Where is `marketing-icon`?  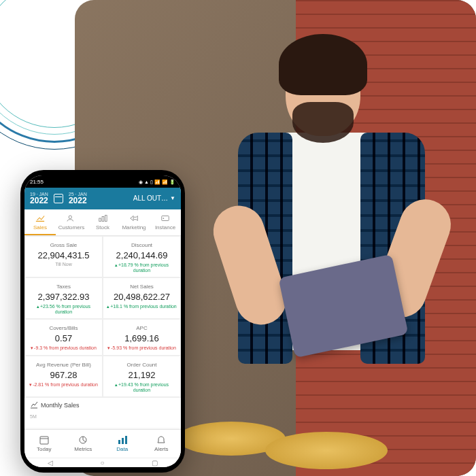 marketing-icon is located at coordinates (134, 218).